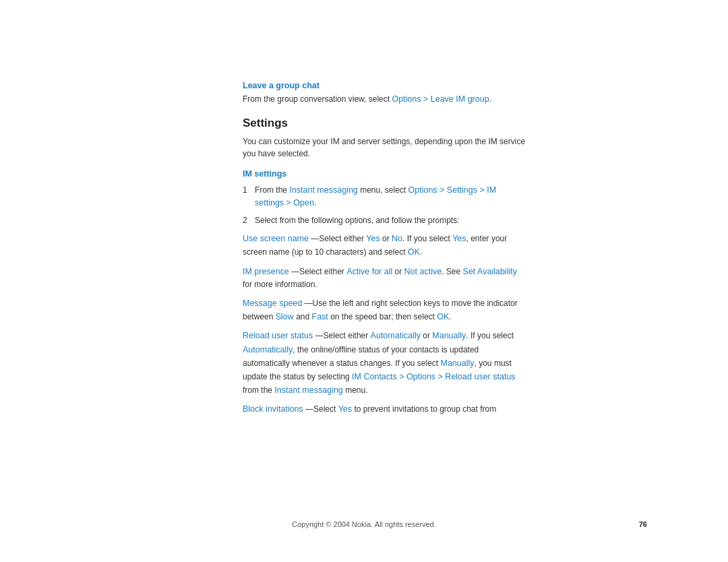 The image size is (728, 562). I want to click on leave-group-text: From the group conversation view, select…, so click(384, 100).